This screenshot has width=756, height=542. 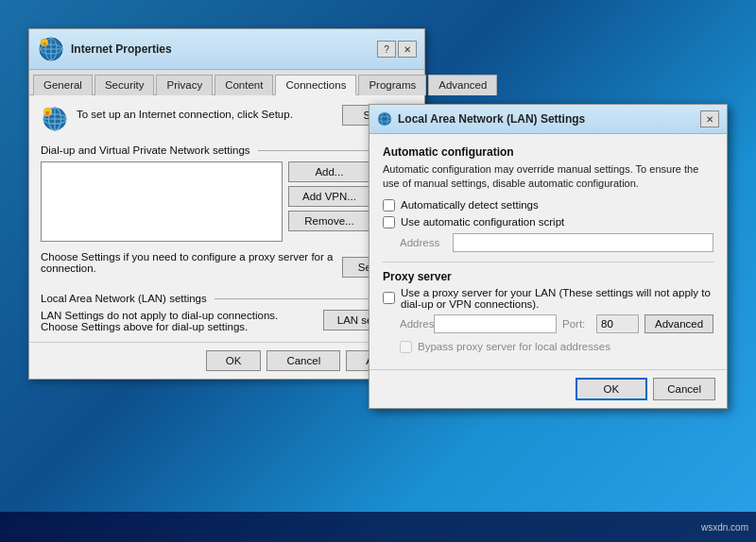 I want to click on address-label: Address, so click(x=423, y=243).